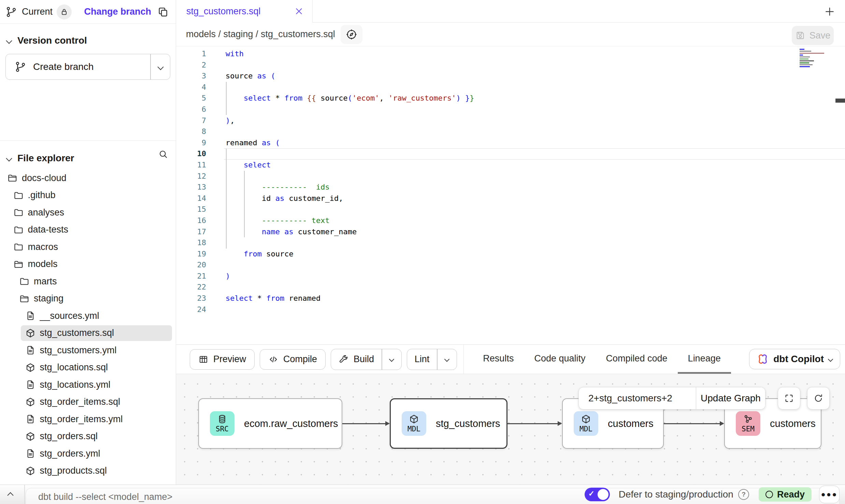 The height and width of the screenshot is (504, 845). I want to click on file-item-analyses: analyses, so click(88, 213).